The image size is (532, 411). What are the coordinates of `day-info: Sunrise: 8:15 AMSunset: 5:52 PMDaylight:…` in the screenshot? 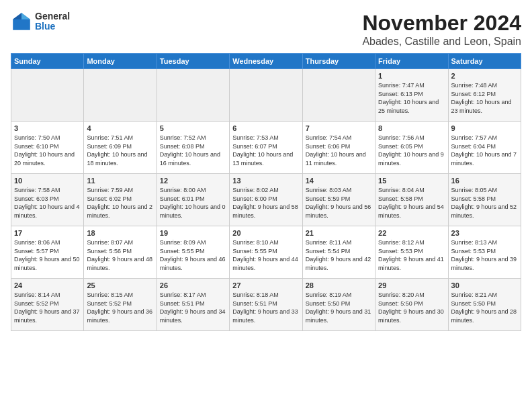 It's located at (120, 308).